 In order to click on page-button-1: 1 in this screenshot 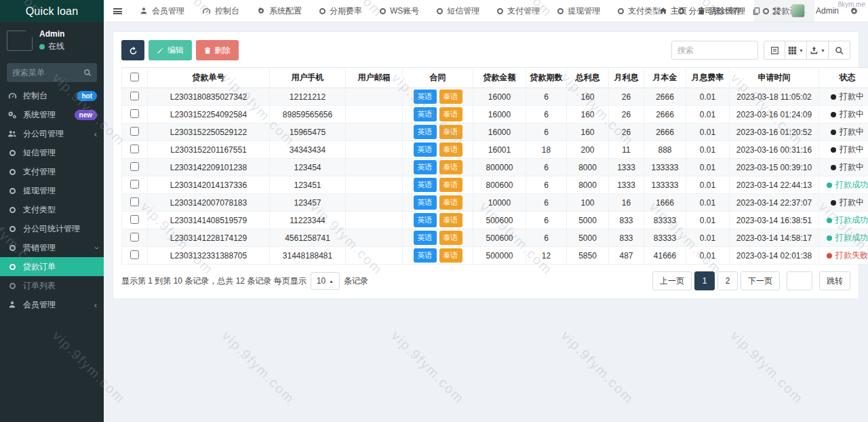, I will do `click(705, 281)`.